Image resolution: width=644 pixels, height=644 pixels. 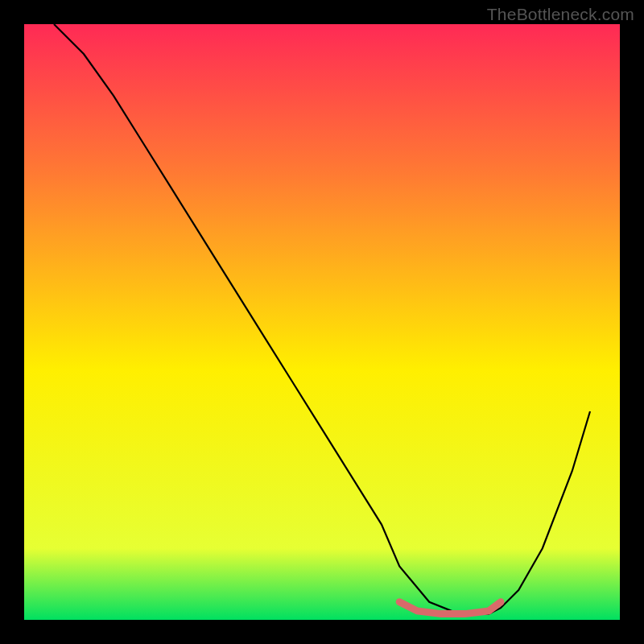 What do you see at coordinates (560, 14) in the screenshot?
I see `watermark-text: TheBottleneck.com` at bounding box center [560, 14].